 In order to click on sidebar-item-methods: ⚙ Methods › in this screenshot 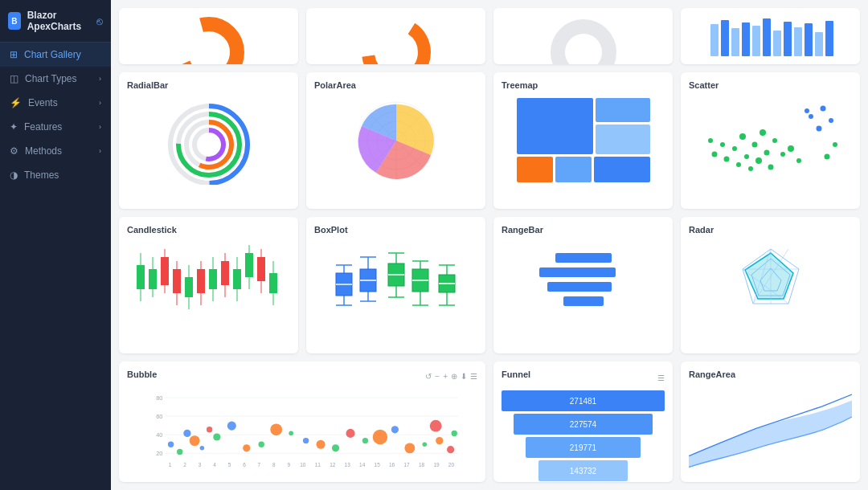, I will do `click(55, 151)`.